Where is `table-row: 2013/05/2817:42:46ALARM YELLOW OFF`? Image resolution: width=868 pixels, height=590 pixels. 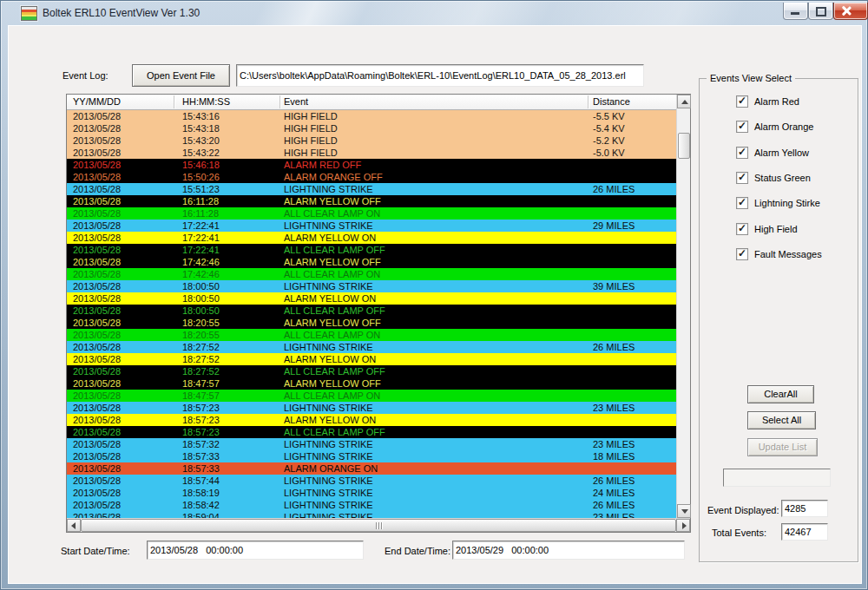
table-row: 2013/05/2817:42:46ALARM YELLOW OFF is located at coordinates (372, 262).